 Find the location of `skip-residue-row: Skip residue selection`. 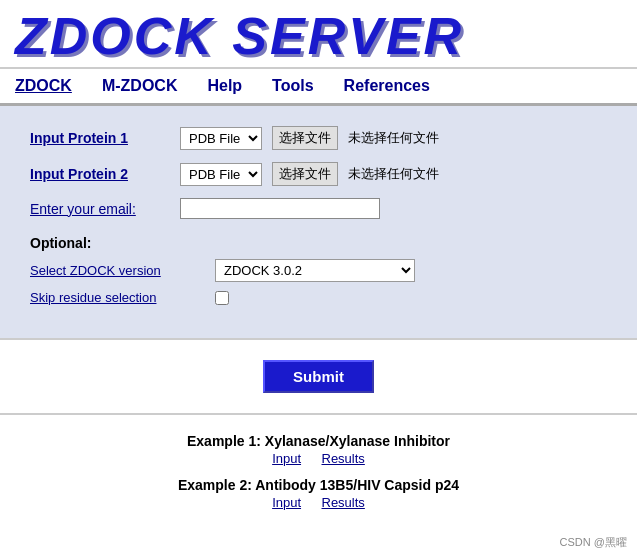

skip-residue-row: Skip residue selection is located at coordinates (318, 298).